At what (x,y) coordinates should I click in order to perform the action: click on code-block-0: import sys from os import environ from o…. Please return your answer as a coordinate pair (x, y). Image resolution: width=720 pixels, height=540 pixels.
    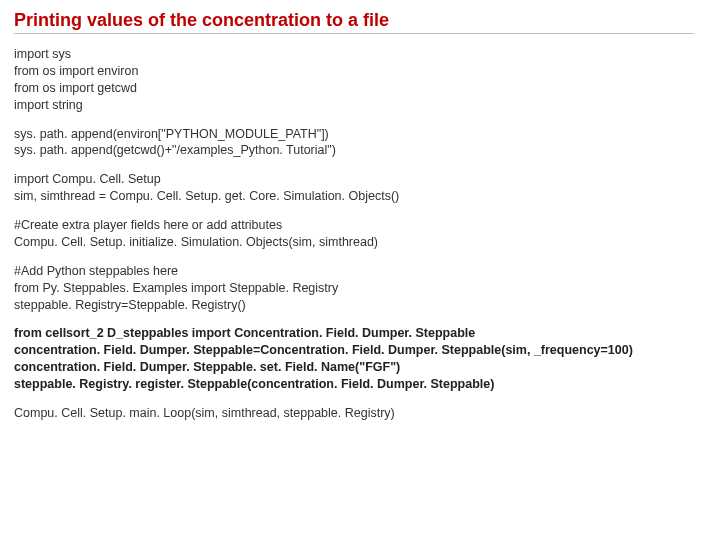
    Looking at the image, I should click on (360, 80).